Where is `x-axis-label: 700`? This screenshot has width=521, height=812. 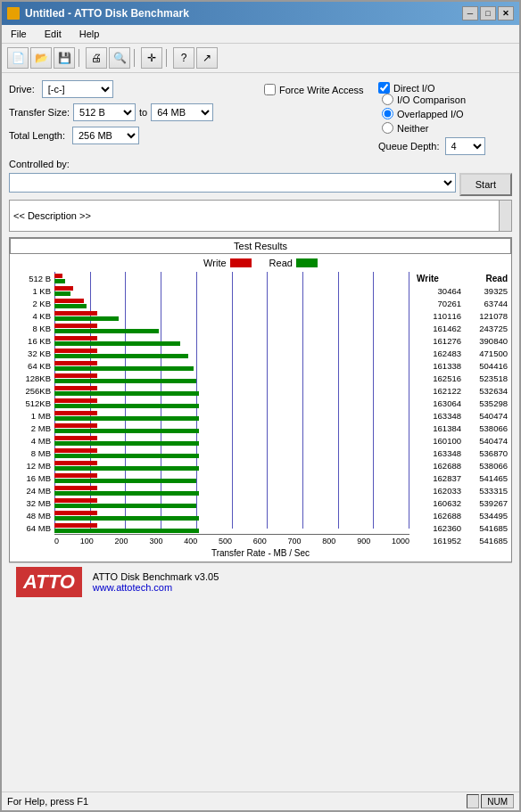 x-axis-label: 700 is located at coordinates (294, 541).